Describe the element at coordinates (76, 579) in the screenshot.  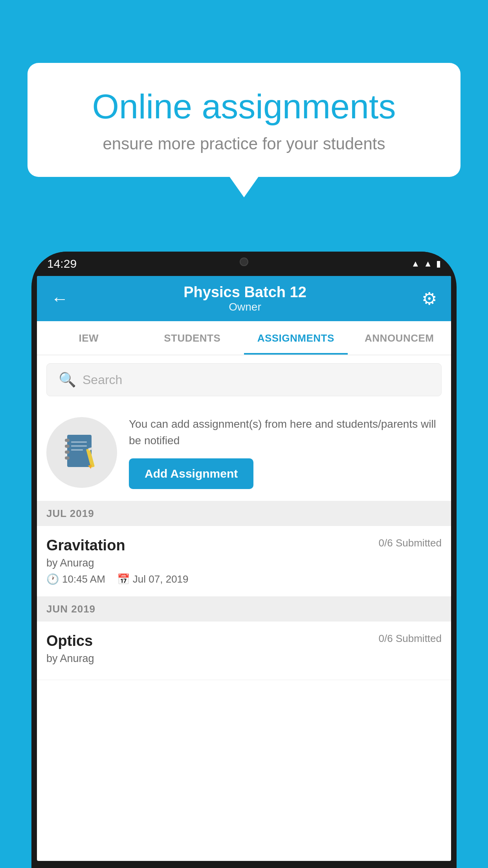
I see `meta-time: 🕐 10:45 AM` at that location.